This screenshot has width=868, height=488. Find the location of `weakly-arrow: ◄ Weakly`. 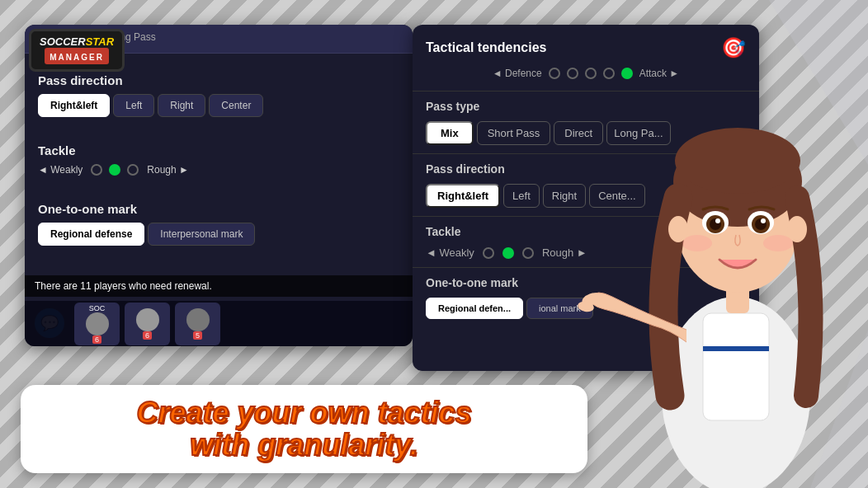

weakly-arrow: ◄ Weakly is located at coordinates (60, 170).